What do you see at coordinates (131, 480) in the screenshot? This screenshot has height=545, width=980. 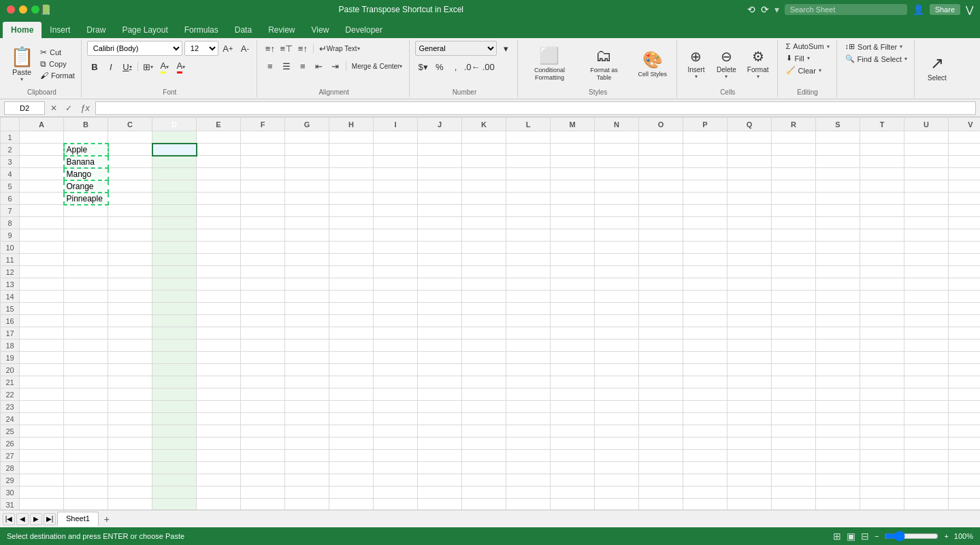 I see `cell-C29` at bounding box center [131, 480].